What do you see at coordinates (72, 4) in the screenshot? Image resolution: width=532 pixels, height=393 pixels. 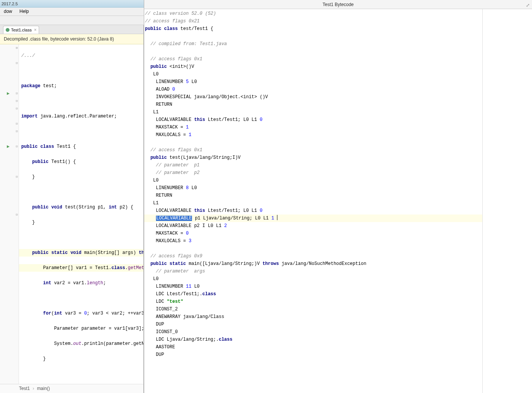 I see `ide-titlebar: 2017.2.5` at bounding box center [72, 4].